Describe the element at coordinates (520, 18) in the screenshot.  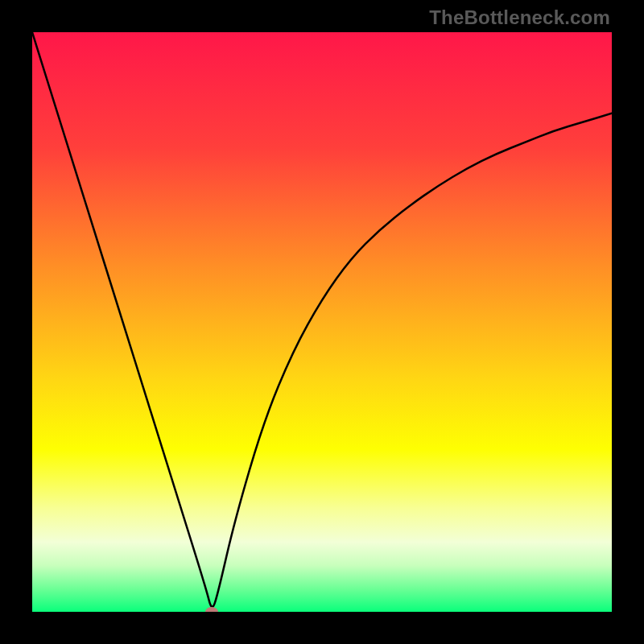
I see `watermark-text: TheBottleneck.com` at that location.